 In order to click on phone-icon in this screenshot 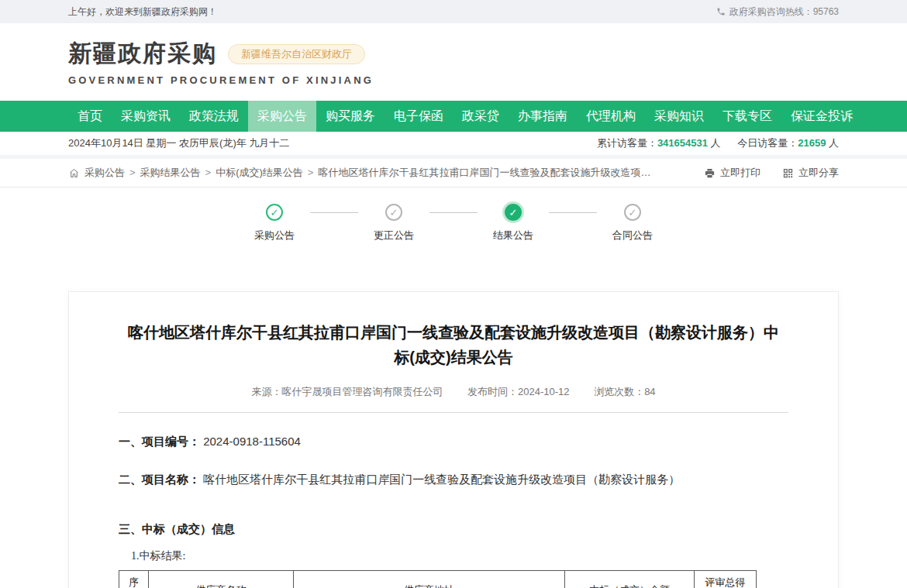, I will do `click(721, 12)`.